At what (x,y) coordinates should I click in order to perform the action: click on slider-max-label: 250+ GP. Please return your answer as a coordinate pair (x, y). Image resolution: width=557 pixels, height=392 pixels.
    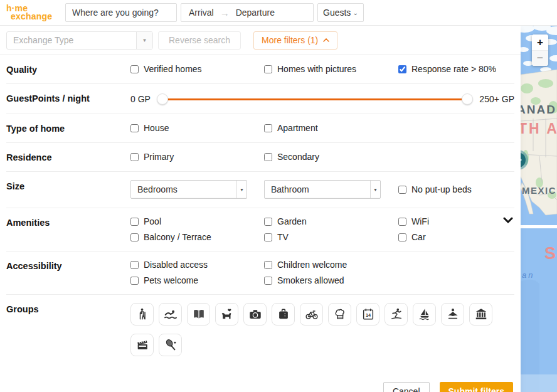
    Looking at the image, I should click on (497, 99).